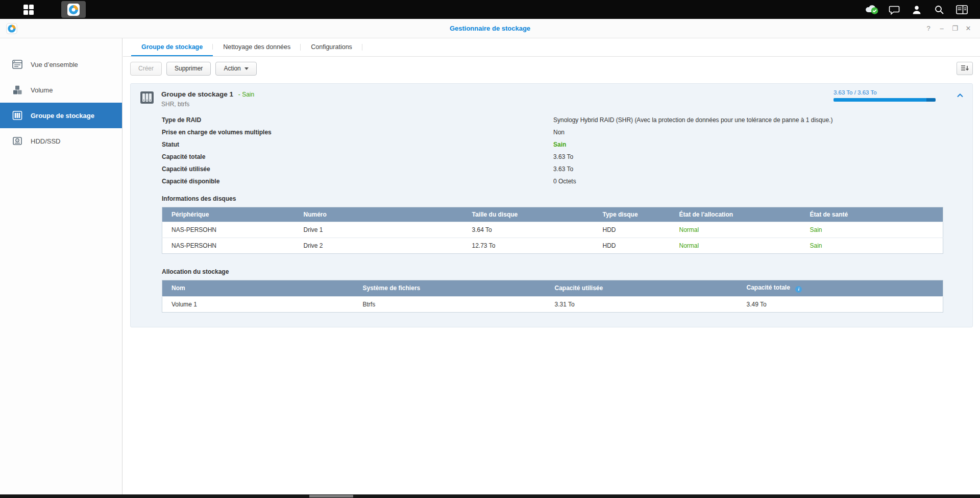  Describe the element at coordinates (960, 97) in the screenshot. I see `collapse-chevron-icon` at that location.